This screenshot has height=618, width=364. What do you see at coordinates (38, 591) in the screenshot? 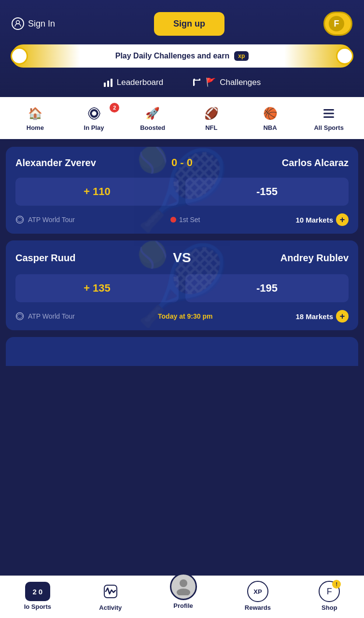
I see `sports-icon: 2 0` at bounding box center [38, 591].